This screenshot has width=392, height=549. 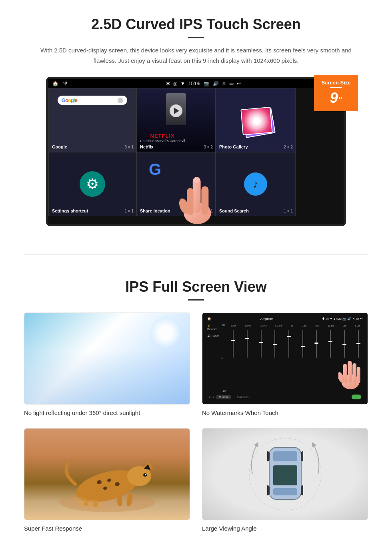 What do you see at coordinates (65, 84) in the screenshot?
I see `usb-icon: Ψ` at bounding box center [65, 84].